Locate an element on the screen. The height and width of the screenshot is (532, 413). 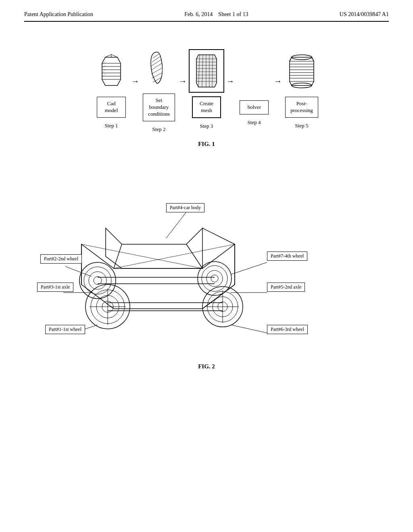
step5-box: Post-processing is located at coordinates (302, 107).